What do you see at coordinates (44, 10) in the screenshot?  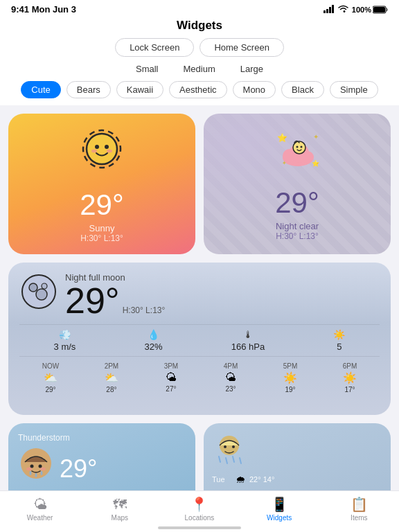 I see `status-time: 9:41 Mon Jun 3` at bounding box center [44, 10].